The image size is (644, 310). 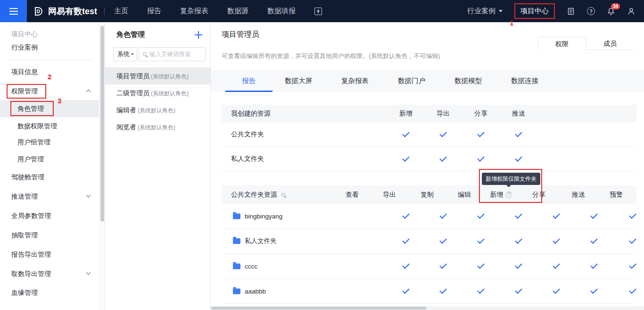 What do you see at coordinates (14, 11) in the screenshot?
I see `hamburger-icon` at bounding box center [14, 11].